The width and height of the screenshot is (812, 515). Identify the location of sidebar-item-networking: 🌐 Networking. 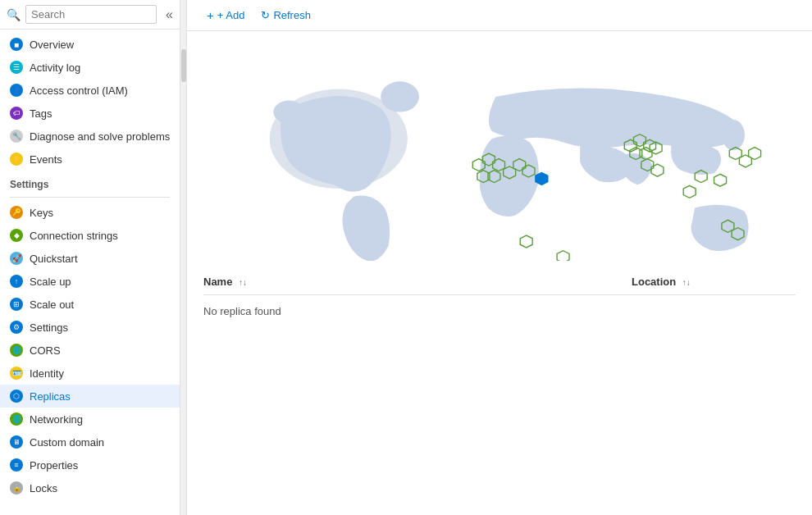
(90, 419).